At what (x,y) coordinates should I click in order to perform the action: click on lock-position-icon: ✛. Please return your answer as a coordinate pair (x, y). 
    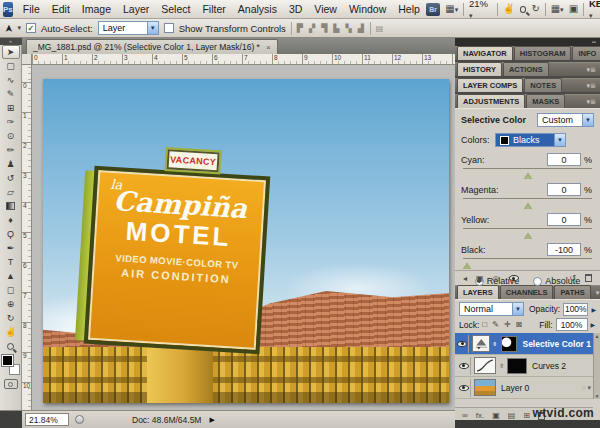
    Looking at the image, I should click on (508, 324).